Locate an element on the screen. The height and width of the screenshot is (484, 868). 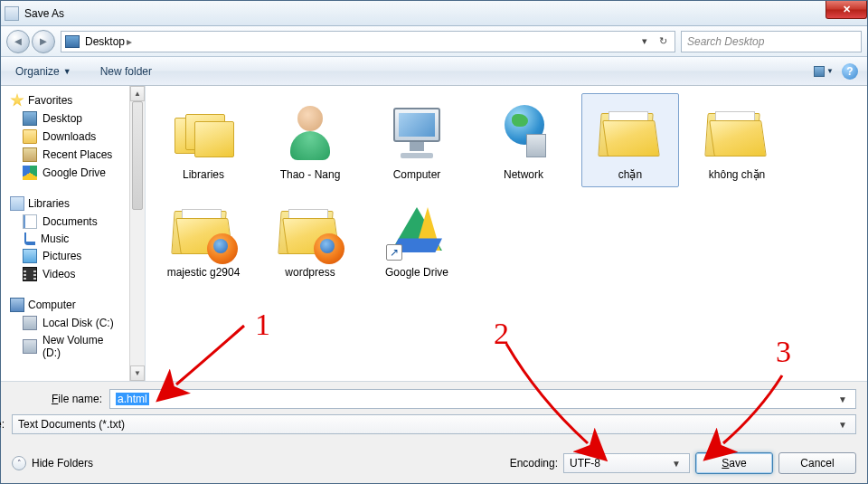
scroll-thumb is located at coordinates (137, 156).